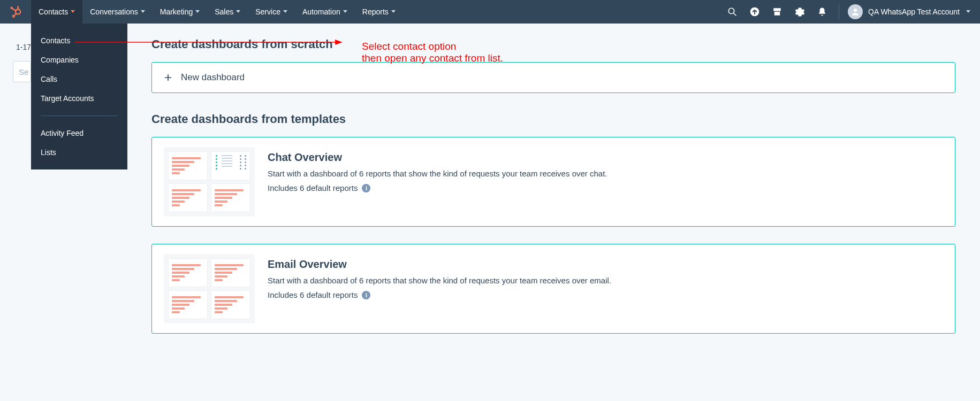 The image size is (980, 401). Describe the element at coordinates (213, 78) in the screenshot. I see `new-dashboard-label: New dashboard` at that location.